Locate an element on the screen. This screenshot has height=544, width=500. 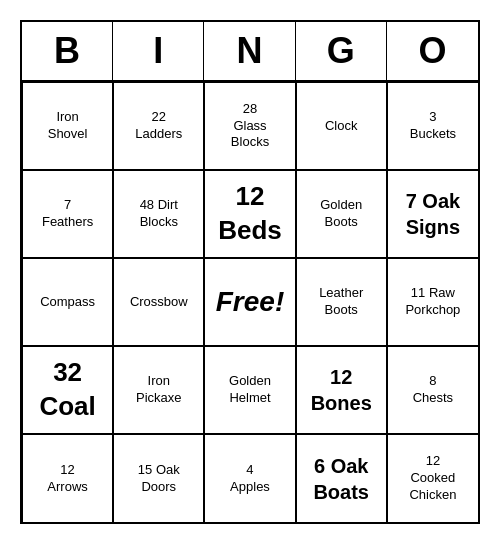
bingo-cell-3: Clock is located at coordinates (342, 126).